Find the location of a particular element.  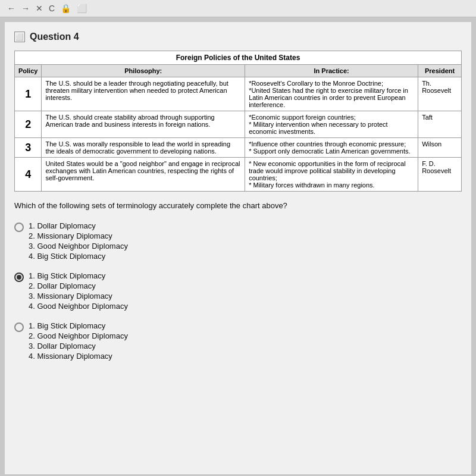

row-2-president: Taft is located at coordinates (440, 125).